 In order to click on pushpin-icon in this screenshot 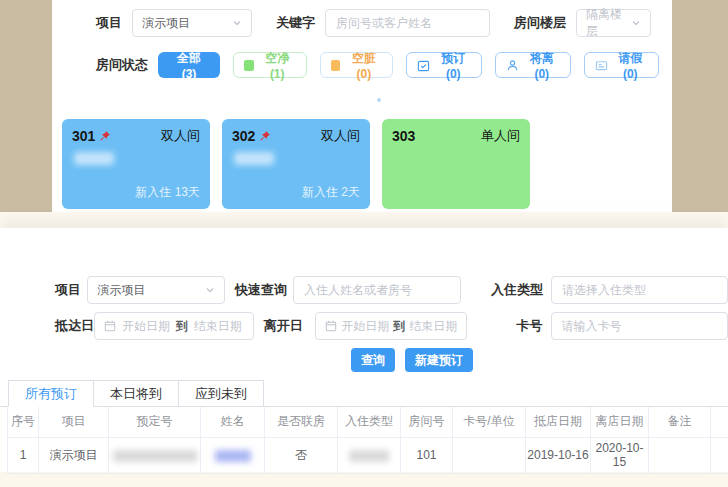, I will do `click(265, 136)`.